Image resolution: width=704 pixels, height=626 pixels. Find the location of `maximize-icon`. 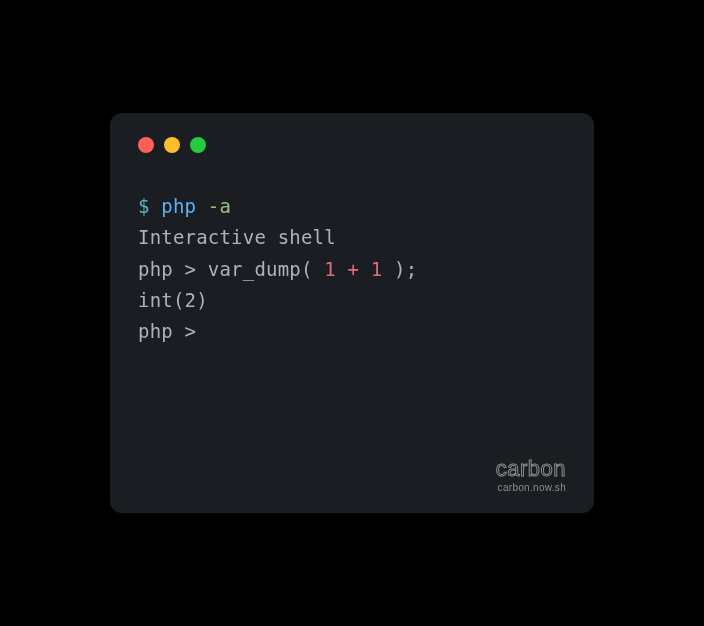

maximize-icon is located at coordinates (198, 145).